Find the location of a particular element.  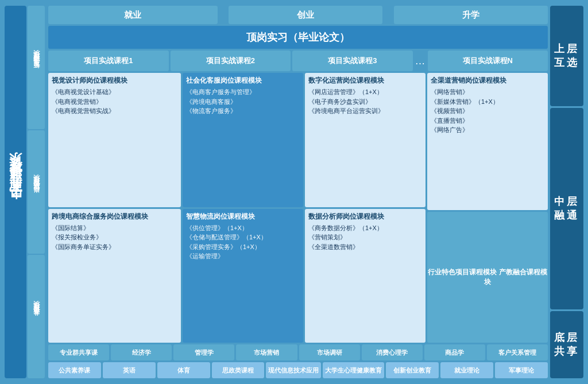

module-oc-title: 全渠道营销岗位课程模块 is located at coordinates (488, 80).